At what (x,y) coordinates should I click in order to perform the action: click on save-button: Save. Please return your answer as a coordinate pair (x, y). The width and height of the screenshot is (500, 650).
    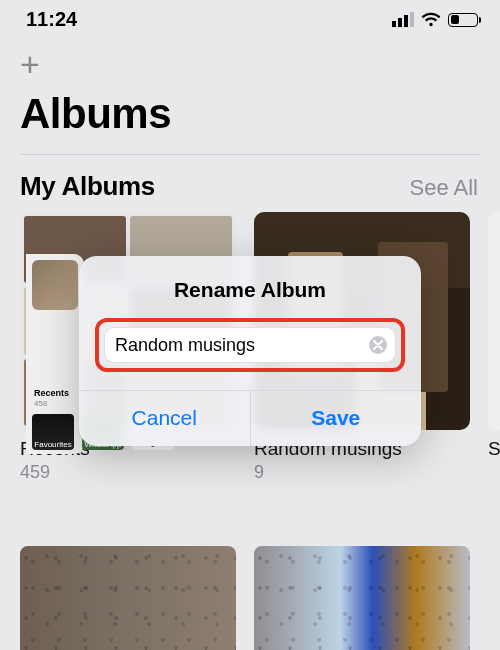
    Looking at the image, I should click on (336, 418).